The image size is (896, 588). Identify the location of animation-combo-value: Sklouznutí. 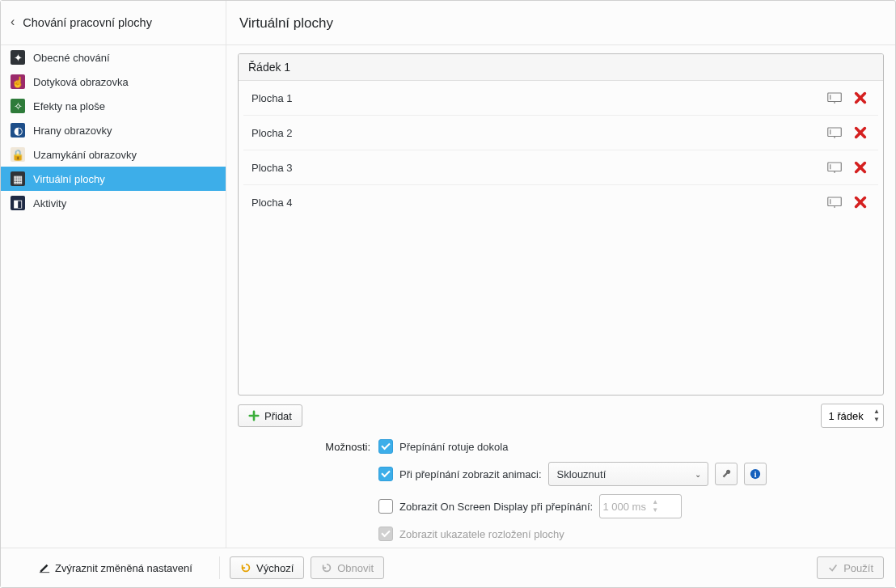
(619, 474).